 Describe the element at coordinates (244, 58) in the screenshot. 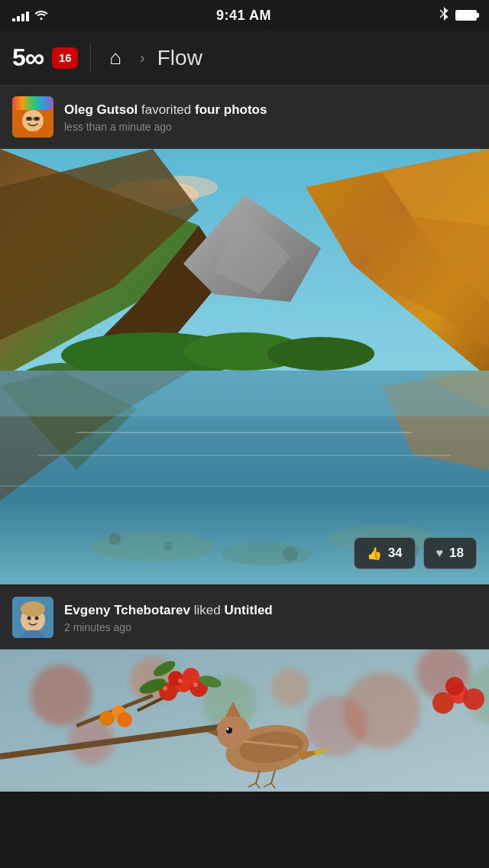

I see `nav-bar: 5 ∞ 16 ⌂ › Flow` at that location.